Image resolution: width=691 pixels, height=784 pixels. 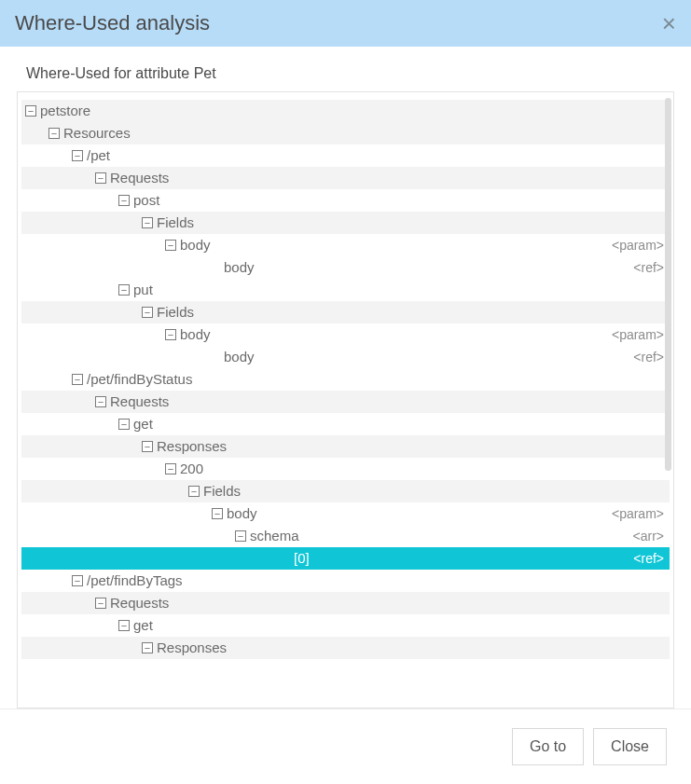 What do you see at coordinates (345, 536) in the screenshot?
I see `tree-row: −schema<arr>` at bounding box center [345, 536].